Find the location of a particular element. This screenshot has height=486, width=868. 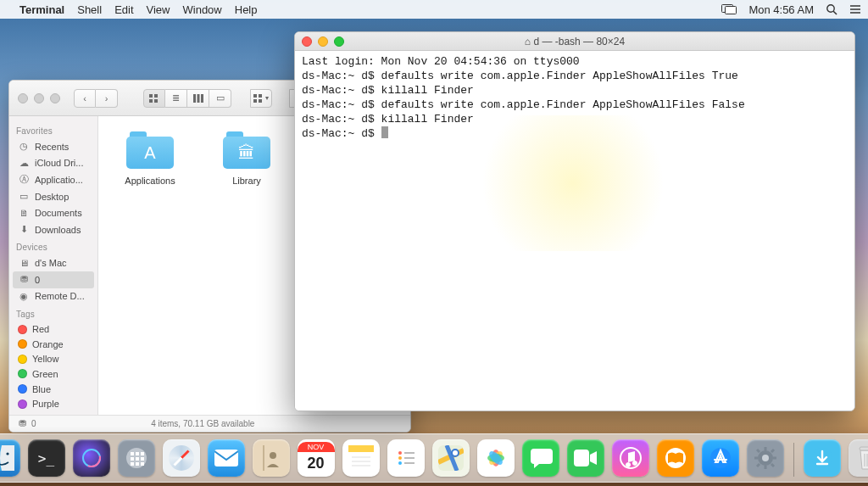

dock-appstore is located at coordinates (721, 458).